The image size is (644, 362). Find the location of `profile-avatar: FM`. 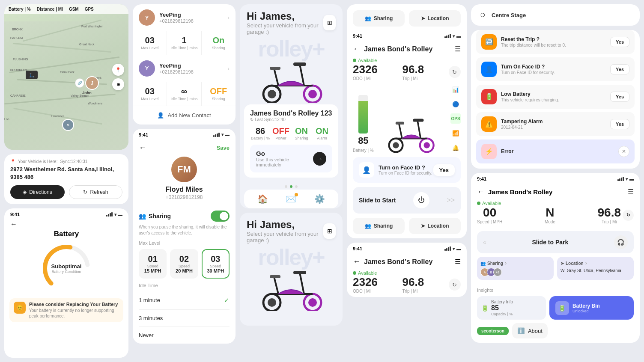

profile-avatar: FM is located at coordinates (184, 169).